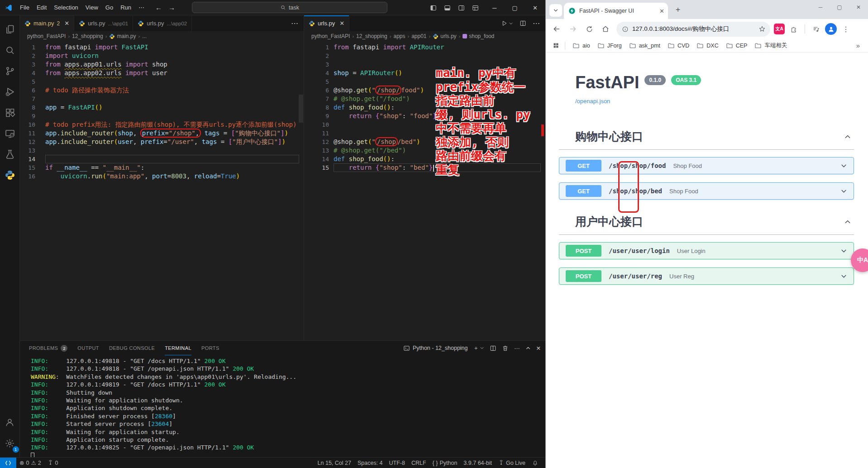 The image size is (868, 468). I want to click on run-debug-icon, so click(10, 92).